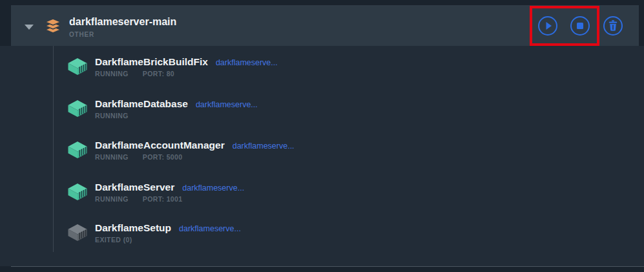 This screenshot has width=644, height=272. What do you see at coordinates (123, 27) in the screenshot?
I see `stack-title-block: darkflameserver-main OTHER` at bounding box center [123, 27].